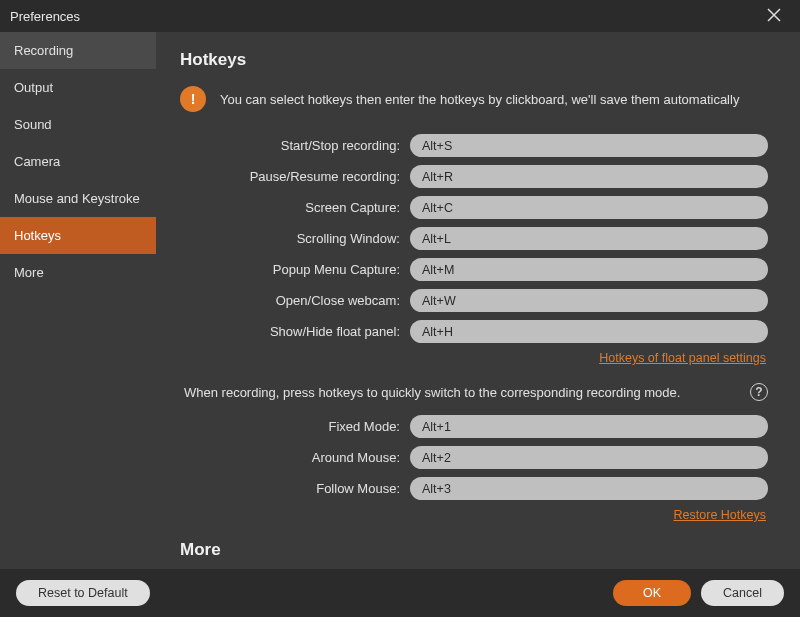 The image size is (800, 617). I want to click on mode-switch-hint: When recording, press hotkeys to quickly…, so click(463, 392).